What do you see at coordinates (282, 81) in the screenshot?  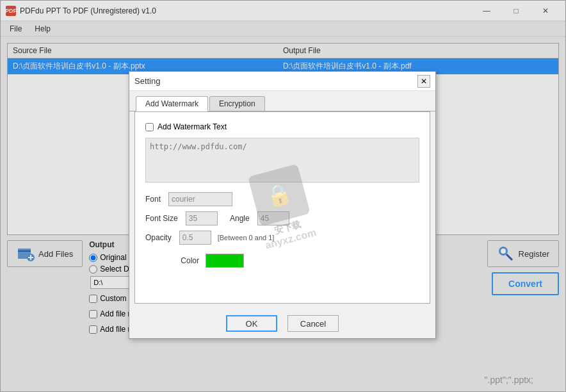 I see `dialog-title-bar: Setting ✕` at bounding box center [282, 81].